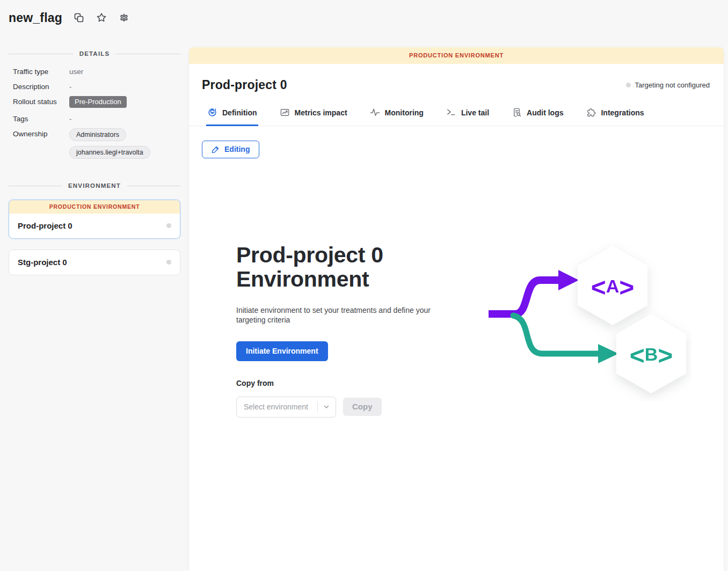 Image resolution: width=728 pixels, height=571 pixels. Describe the element at coordinates (94, 207) in the screenshot. I see `env-card-production-banner: PRODUCTION ENVIRONMENT` at that location.